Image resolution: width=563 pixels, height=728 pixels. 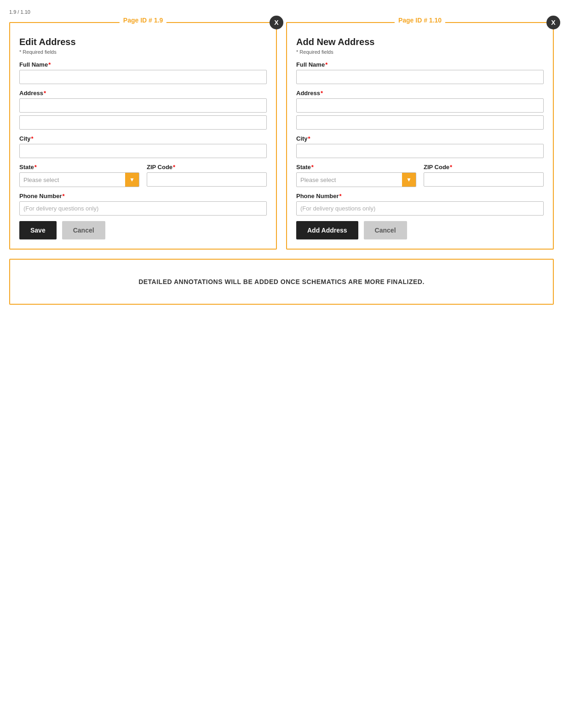 What do you see at coordinates (143, 73) in the screenshot?
I see `panel1-fullname-group: Full Name*` at bounding box center [143, 73].